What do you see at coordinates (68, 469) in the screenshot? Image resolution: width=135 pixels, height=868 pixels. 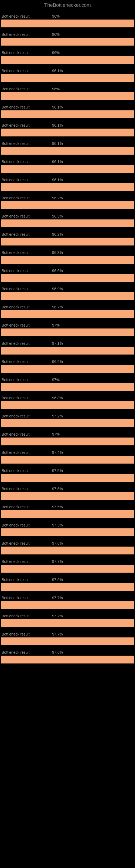 I see `bar-row-header: Bottleneck result97.5%` at bounding box center [68, 469].